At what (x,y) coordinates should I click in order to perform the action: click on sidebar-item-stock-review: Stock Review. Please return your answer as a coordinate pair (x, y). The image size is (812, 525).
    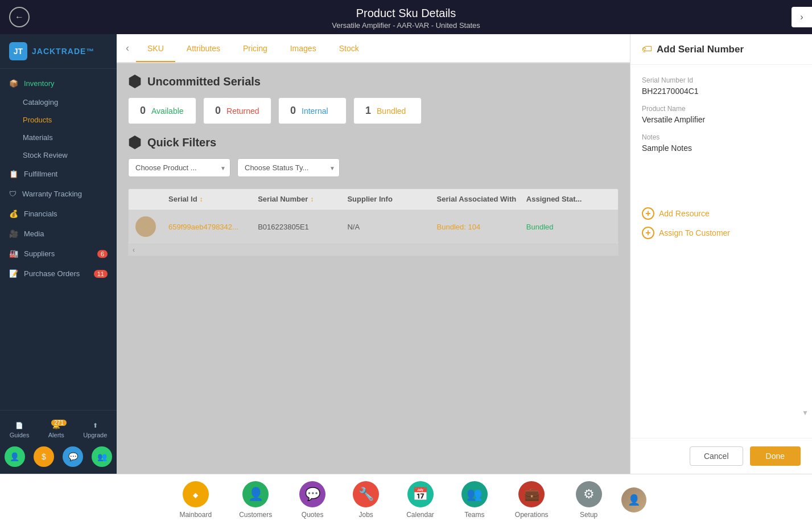
    Looking at the image, I should click on (58, 155).